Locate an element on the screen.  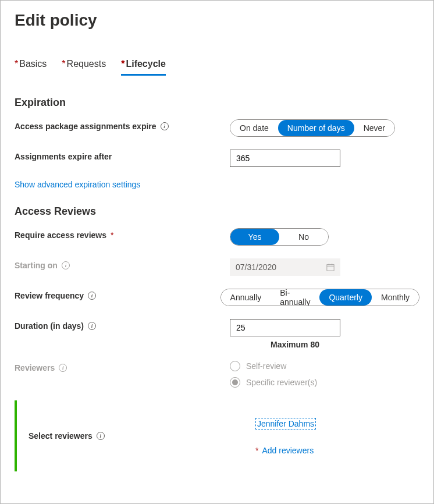
radio-self-review is located at coordinates (235, 366).